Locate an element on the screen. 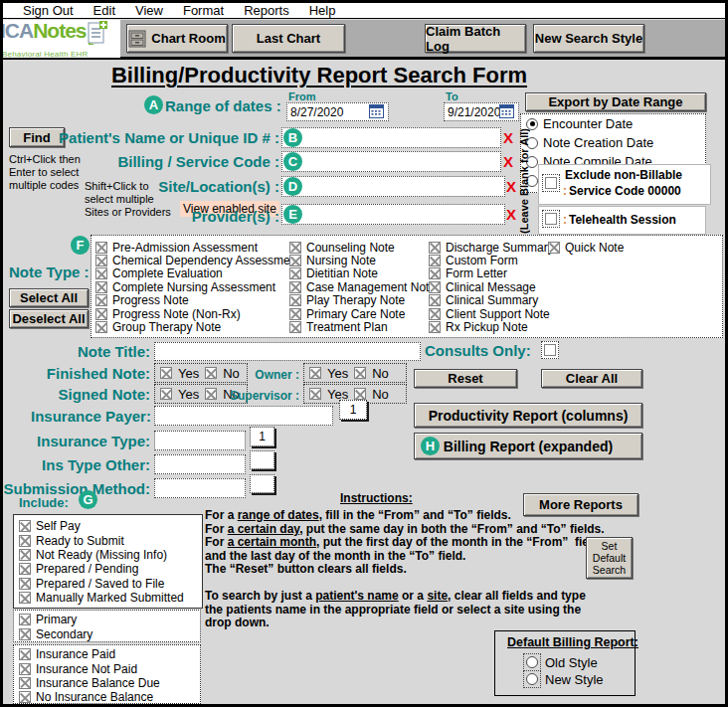 Image resolution: width=728 pixels, height=707 pixels. finished-no-checkbox is located at coordinates (211, 373).